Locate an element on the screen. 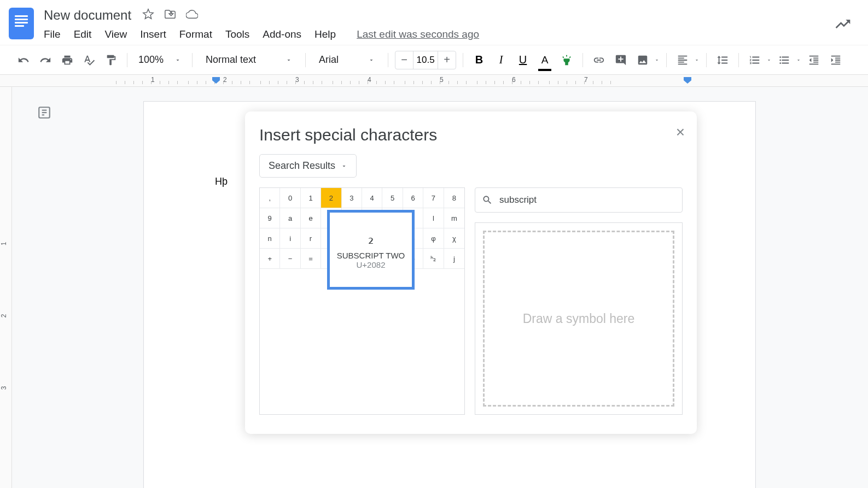  char-cell: , is located at coordinates (270, 198).